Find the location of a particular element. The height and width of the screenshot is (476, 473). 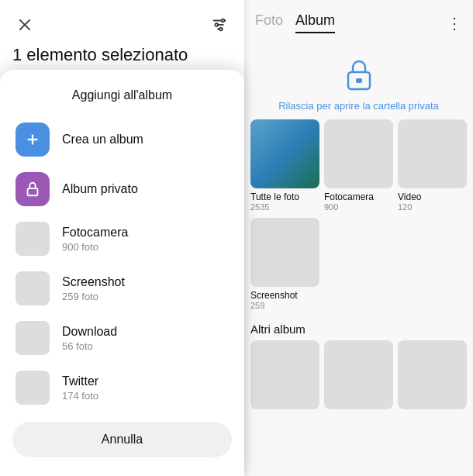

fotocamera-album-name: Fotocamera is located at coordinates (358, 197).